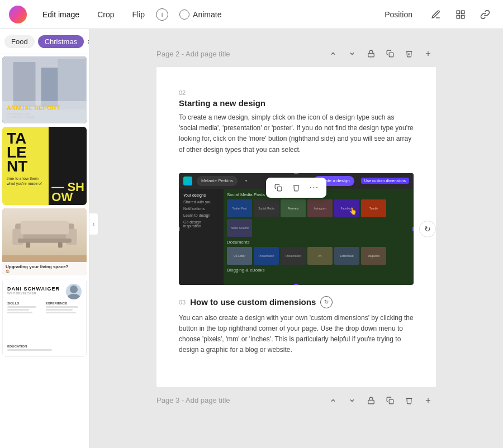 The width and height of the screenshot is (503, 448). What do you see at coordinates (352, 401) in the screenshot?
I see `page3-move-down-button` at bounding box center [352, 401].